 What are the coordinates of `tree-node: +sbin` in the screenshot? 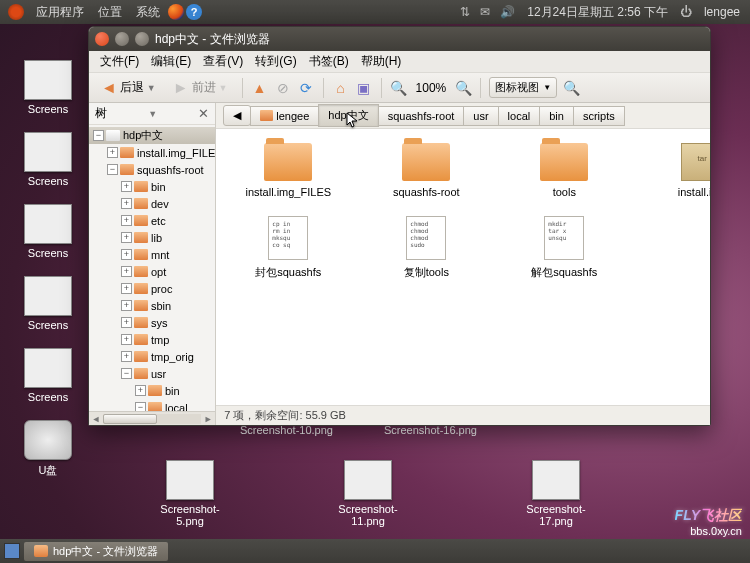 It's located at (152, 306).